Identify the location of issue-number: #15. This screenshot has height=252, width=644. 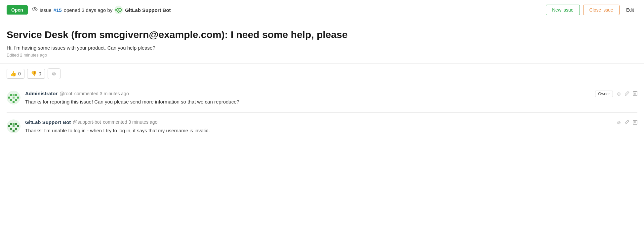
(58, 10).